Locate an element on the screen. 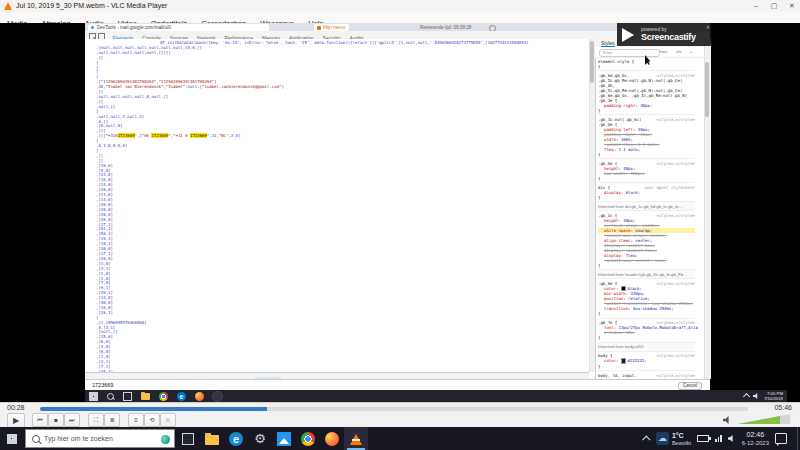  new-rule-icon: + is located at coordinates (692, 52).